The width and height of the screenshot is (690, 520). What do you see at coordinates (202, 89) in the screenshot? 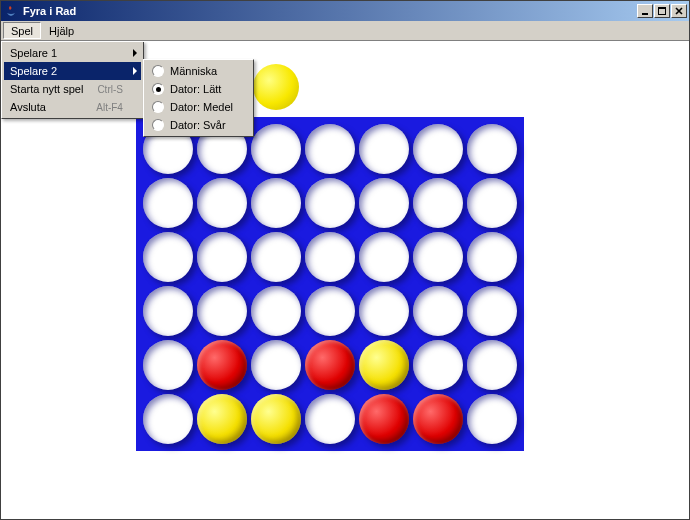
I see `submenu-item-easy-label: Dator: Lätt` at bounding box center [202, 89].